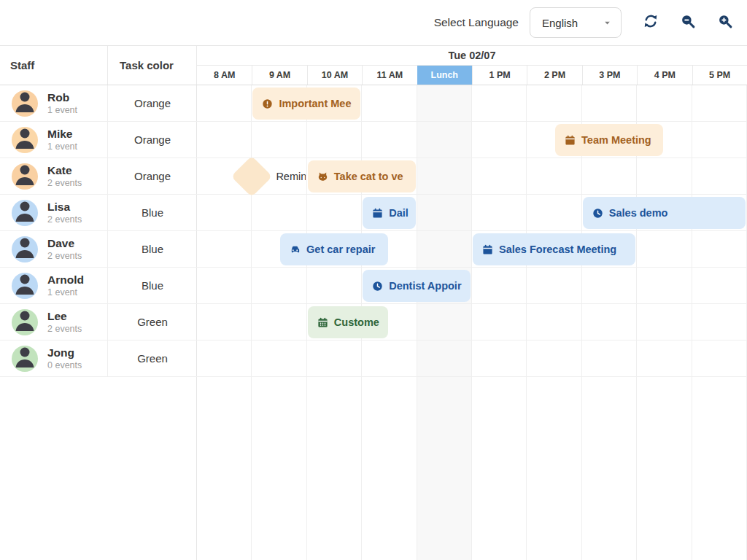  Describe the element at coordinates (322, 322) in the screenshot. I see `calendar-grid-icon` at that location.